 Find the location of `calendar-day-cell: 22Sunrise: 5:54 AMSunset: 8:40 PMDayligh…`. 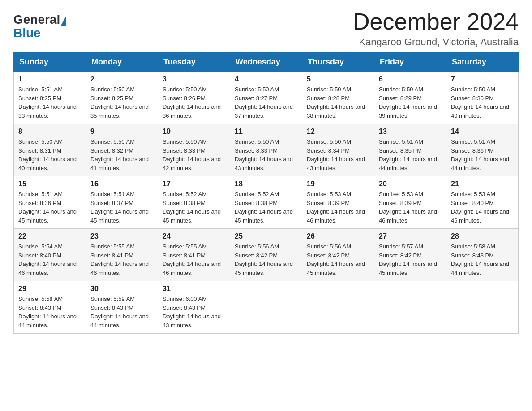

calendar-day-cell: 22Sunrise: 5:54 AMSunset: 8:40 PMDayligh… is located at coordinates (50, 255).